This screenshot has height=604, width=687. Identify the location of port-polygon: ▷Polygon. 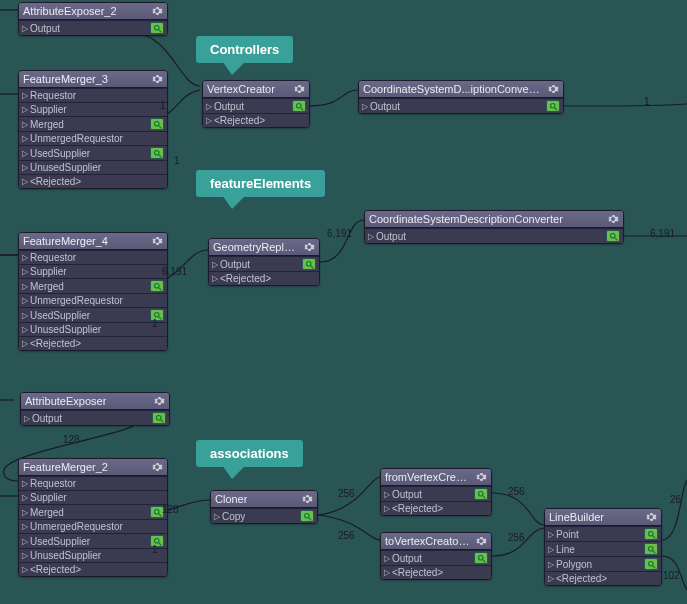
(603, 564).